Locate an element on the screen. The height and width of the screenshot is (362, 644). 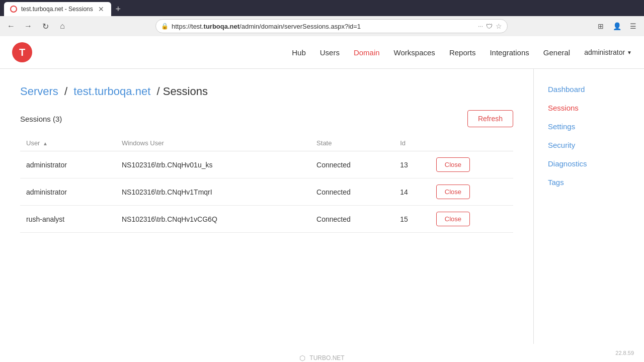
url-display: https://test.turboqa.net/admin/domain/se… is located at coordinates (323, 26).